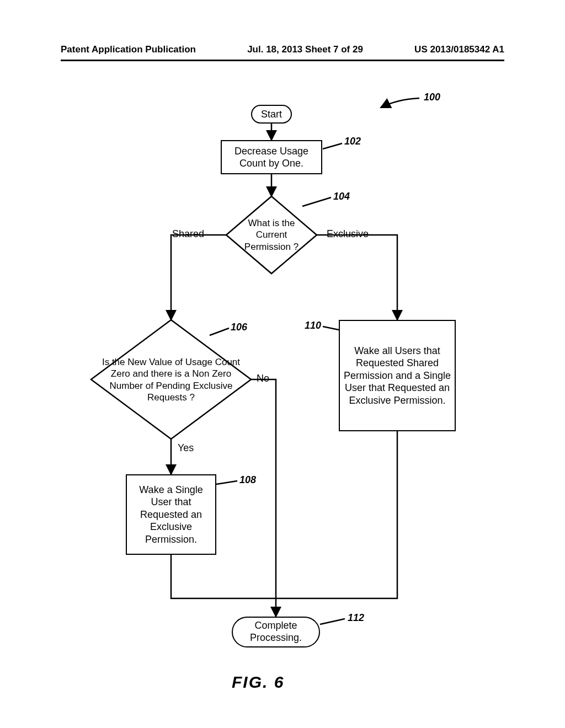  Describe the element at coordinates (185, 448) in the screenshot. I see `edge-106-yes: Yes` at that location.